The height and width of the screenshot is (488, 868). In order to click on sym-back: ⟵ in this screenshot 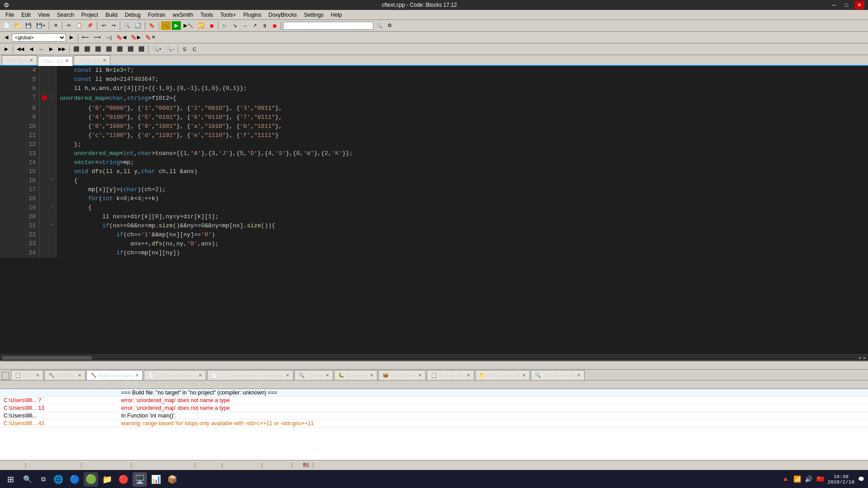, I will do `click(85, 37)`.